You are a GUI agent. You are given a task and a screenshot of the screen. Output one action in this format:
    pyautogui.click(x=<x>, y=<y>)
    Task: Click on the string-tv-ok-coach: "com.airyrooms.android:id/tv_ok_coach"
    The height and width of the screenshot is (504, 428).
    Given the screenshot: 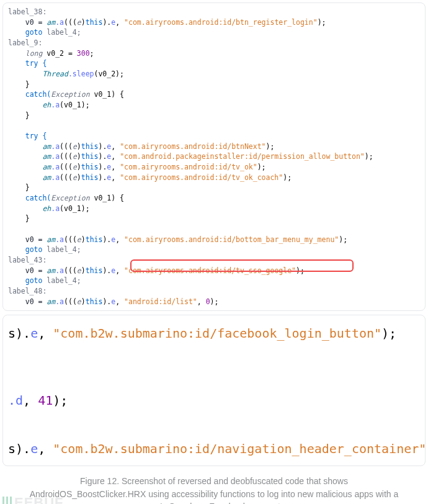 What is the action you would take?
    pyautogui.click(x=201, y=178)
    